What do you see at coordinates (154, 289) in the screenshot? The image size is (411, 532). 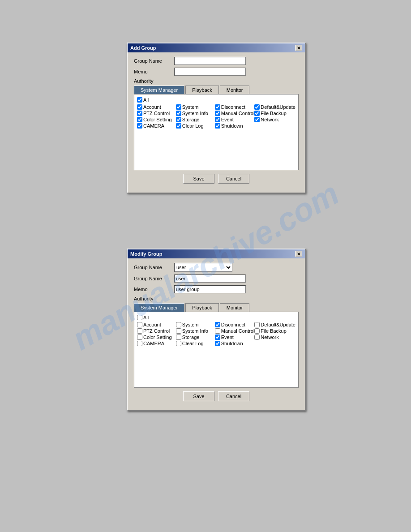 I see `memo-label2: Memo` at bounding box center [154, 289].